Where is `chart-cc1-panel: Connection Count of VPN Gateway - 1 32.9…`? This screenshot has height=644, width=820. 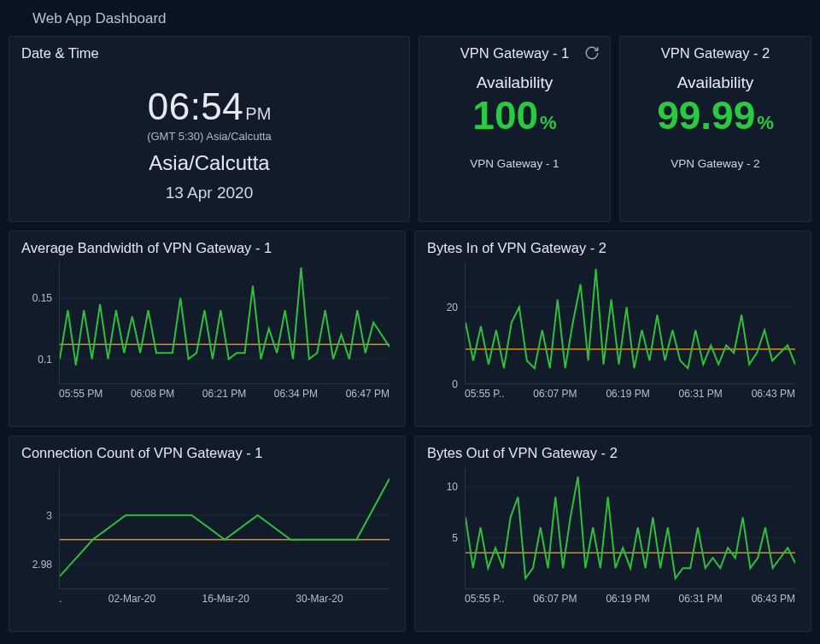 chart-cc1-panel: Connection Count of VPN Gateway - 1 32.9… is located at coordinates (207, 534).